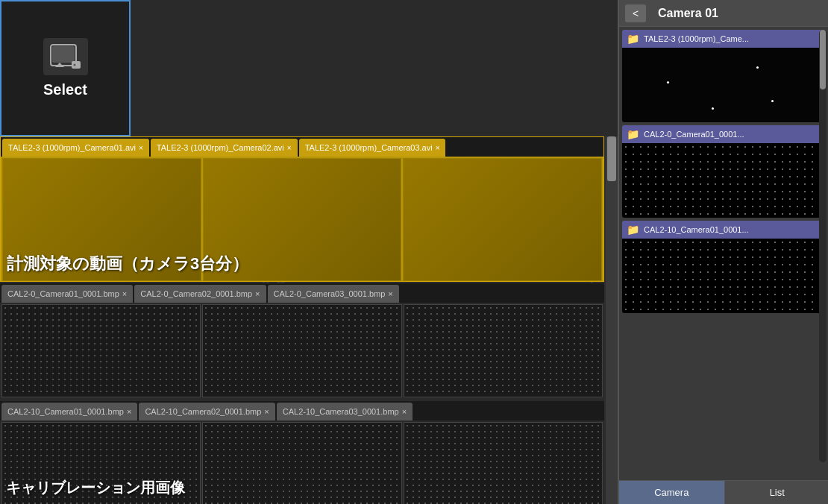 The width and height of the screenshot is (828, 504). Describe the element at coordinates (777, 492) in the screenshot. I see `tab-list: List` at that location.